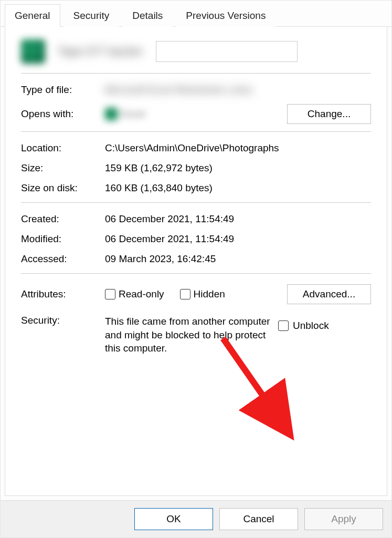 This screenshot has height=538, width=392. Describe the element at coordinates (259, 519) in the screenshot. I see `cancel-button: Cancel` at that location.